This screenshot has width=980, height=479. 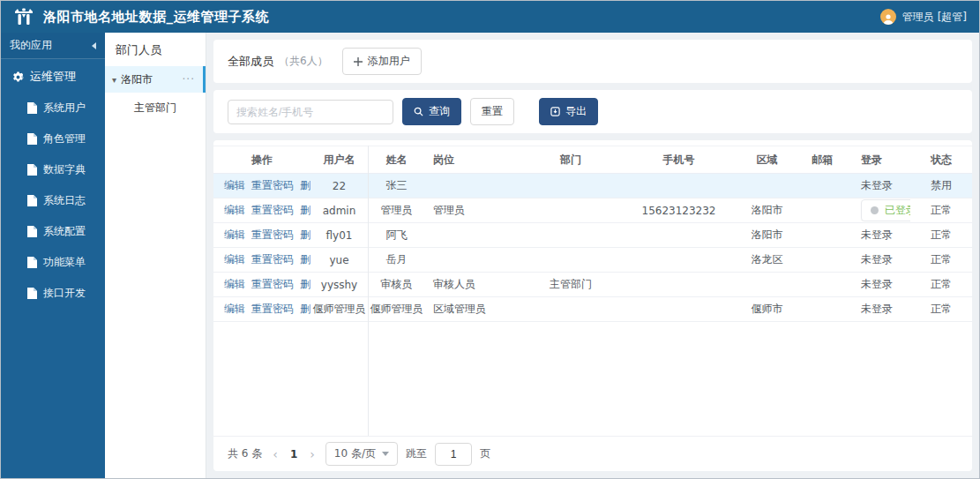 I want to click on caret-down-icon: ▾, so click(x=115, y=79).